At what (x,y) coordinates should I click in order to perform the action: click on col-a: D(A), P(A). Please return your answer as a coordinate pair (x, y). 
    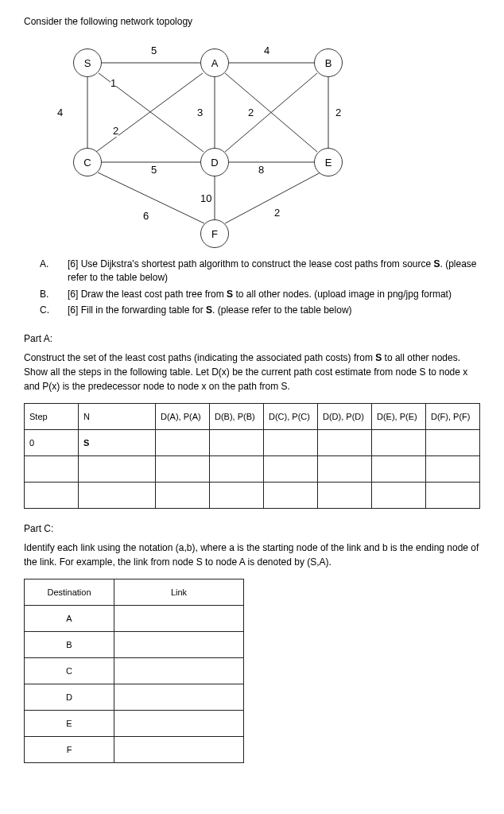
    Looking at the image, I should click on (183, 417).